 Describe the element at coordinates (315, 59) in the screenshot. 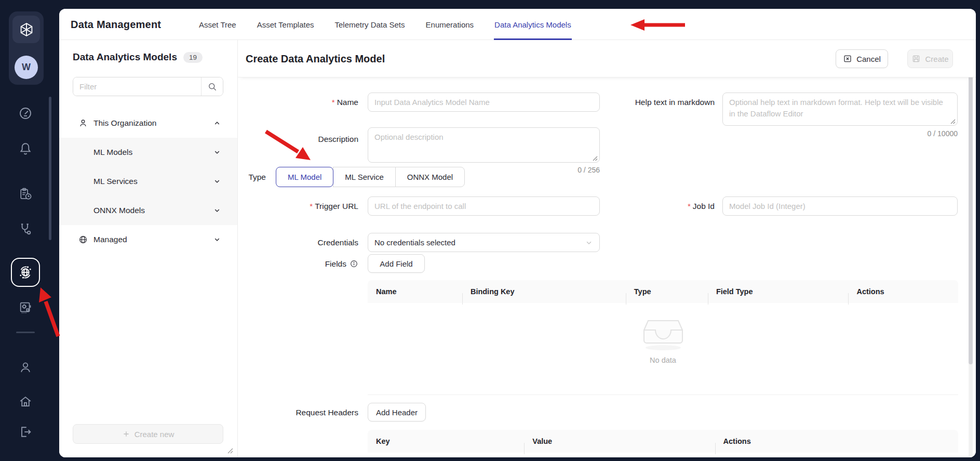

I see `form-title: Create Data Analytics Model` at that location.